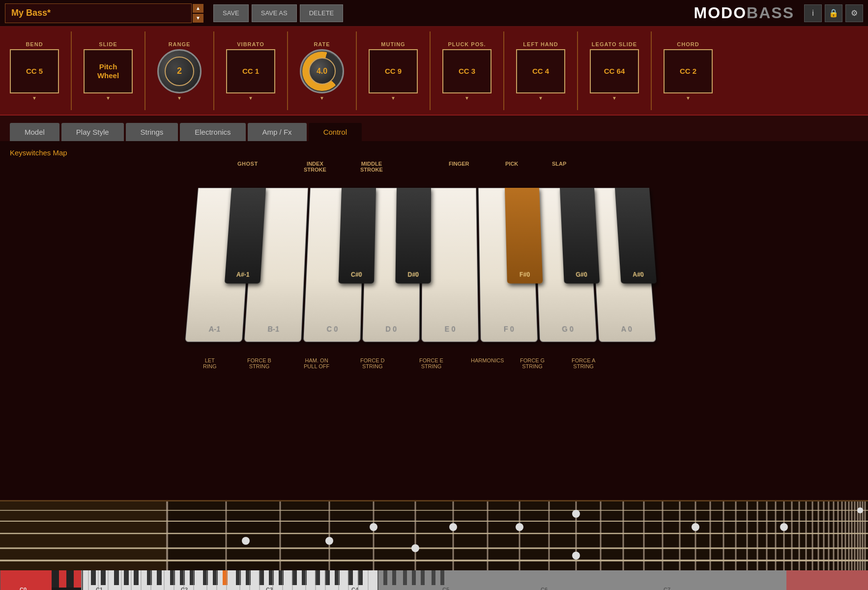 The height and width of the screenshot is (590, 868). I want to click on preset-down-button: ▼, so click(198, 18).